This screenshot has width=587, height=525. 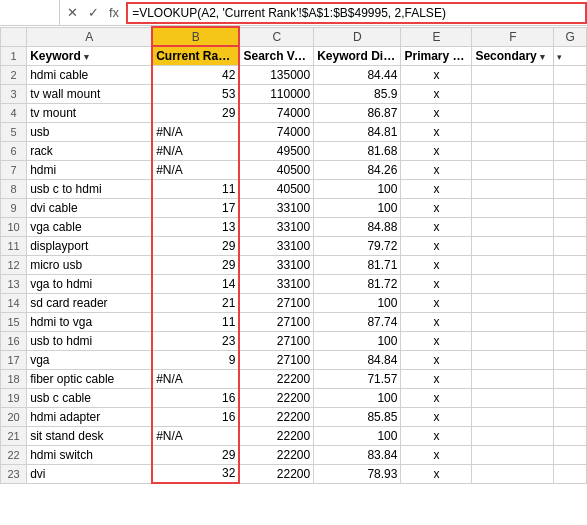 What do you see at coordinates (90, 226) in the screenshot?
I see `keyword-cell: vga cable` at bounding box center [90, 226].